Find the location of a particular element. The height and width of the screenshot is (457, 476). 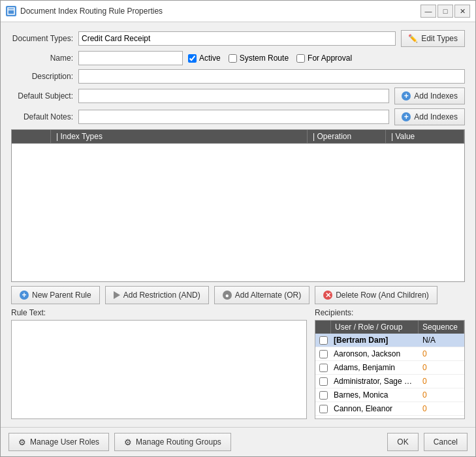

active-checkbox is located at coordinates (192, 59).